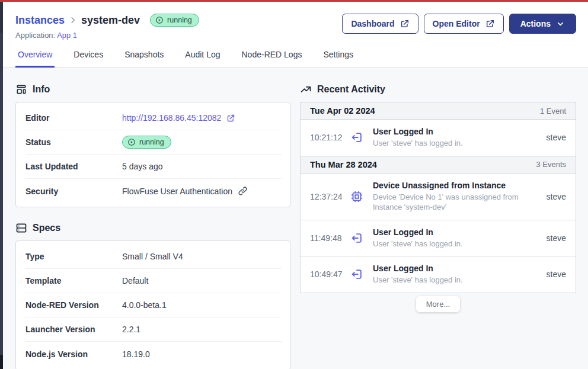  What do you see at coordinates (154, 306) in the screenshot?
I see `row-node-red-version: Node-RED Version4.0.0-beta.1` at bounding box center [154, 306].